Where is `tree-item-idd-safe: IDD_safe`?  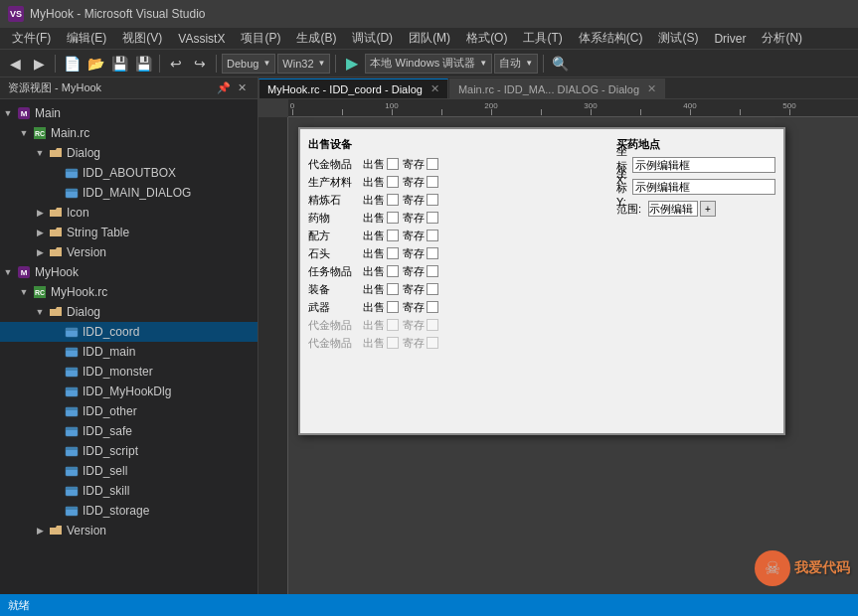 tree-item-idd-safe: IDD_safe is located at coordinates (129, 431).